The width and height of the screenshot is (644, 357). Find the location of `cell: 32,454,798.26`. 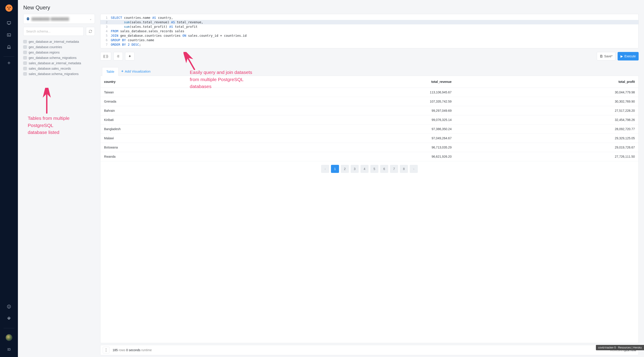

cell: 32,454,798.26 is located at coordinates (547, 120).